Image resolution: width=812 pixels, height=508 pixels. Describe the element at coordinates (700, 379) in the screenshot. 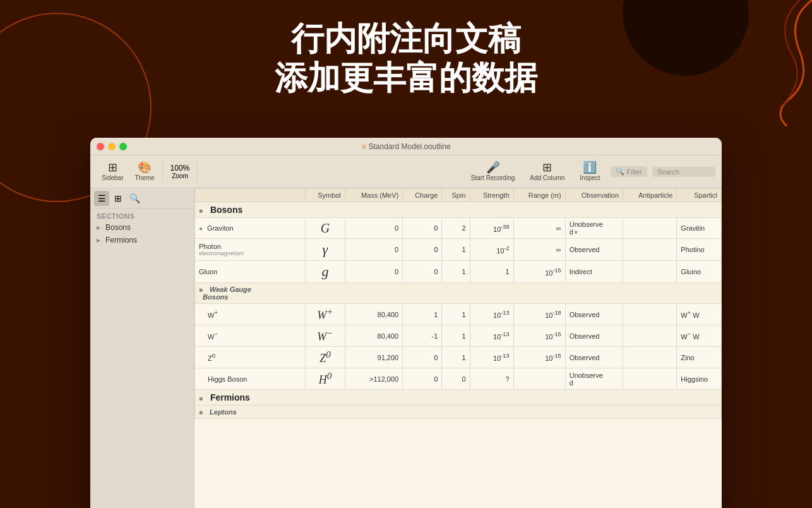

I see `row-sparticle-higgs: Higgsino` at that location.